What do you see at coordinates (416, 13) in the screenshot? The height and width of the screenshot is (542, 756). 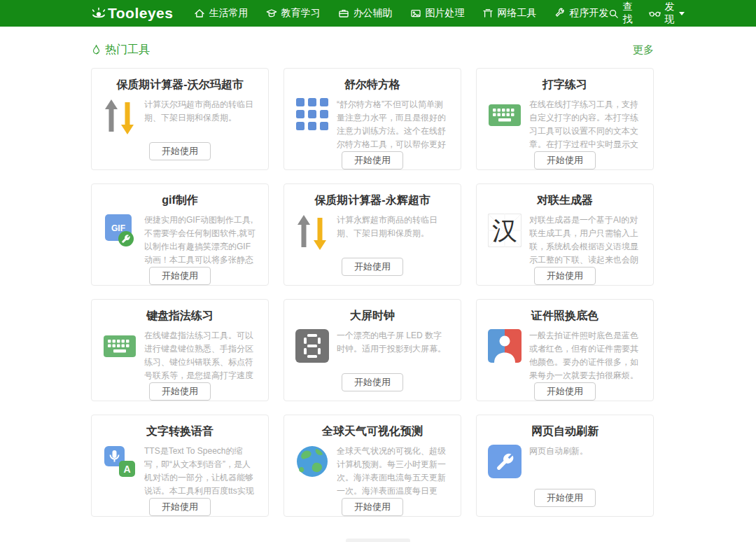 I see `image-icon` at bounding box center [416, 13].